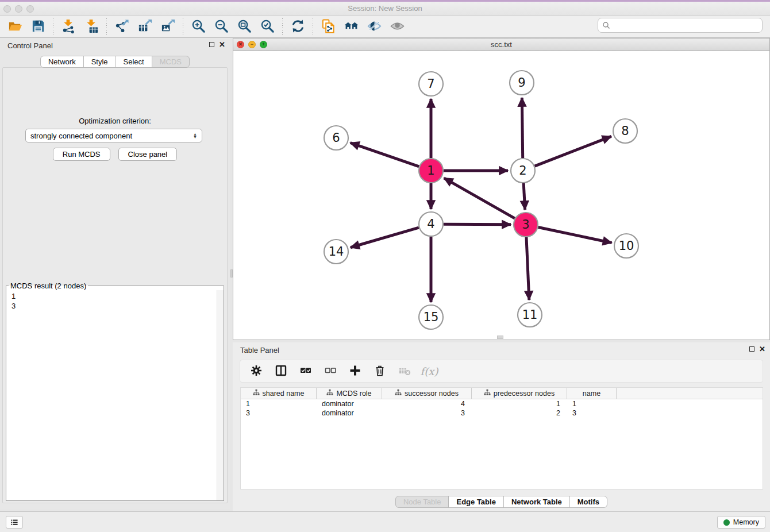 Image resolution: width=770 pixels, height=532 pixels. I want to click on close-panel-icon: ✕, so click(222, 45).